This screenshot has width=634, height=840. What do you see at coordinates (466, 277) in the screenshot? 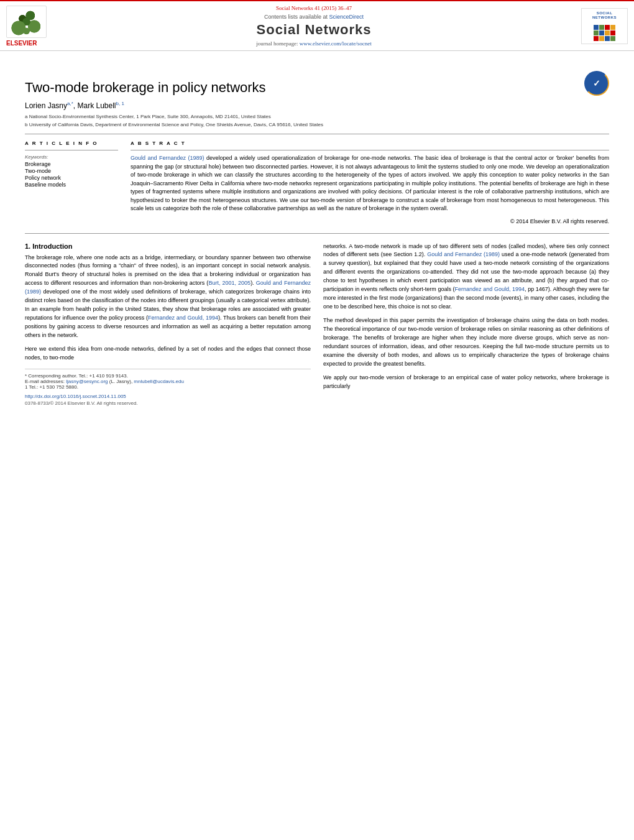
I see `section1-right-para1: networks. A two-mode network is made up …` at bounding box center [466, 277].